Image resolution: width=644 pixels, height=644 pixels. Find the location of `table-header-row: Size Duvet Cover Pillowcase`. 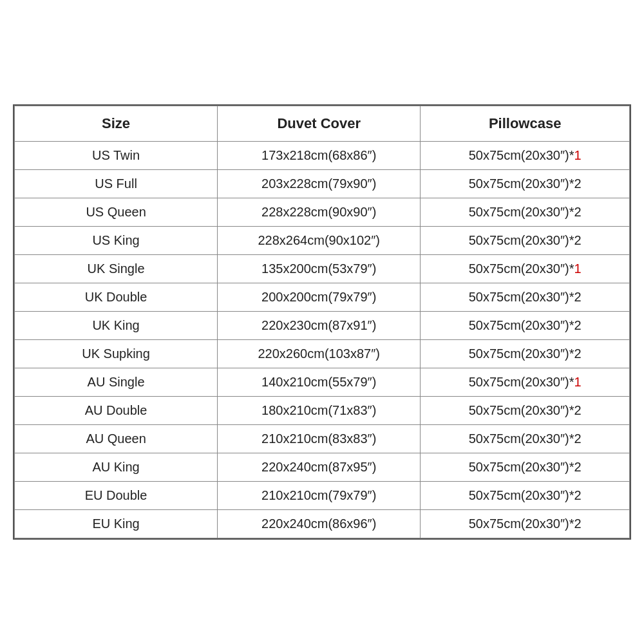

table-header-row: Size Duvet Cover Pillowcase is located at coordinates (322, 124).